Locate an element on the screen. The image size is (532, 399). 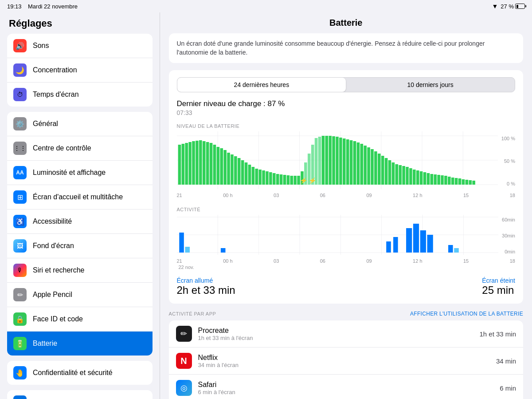
status-date: Mardi 22 novembre is located at coordinates (53, 6).